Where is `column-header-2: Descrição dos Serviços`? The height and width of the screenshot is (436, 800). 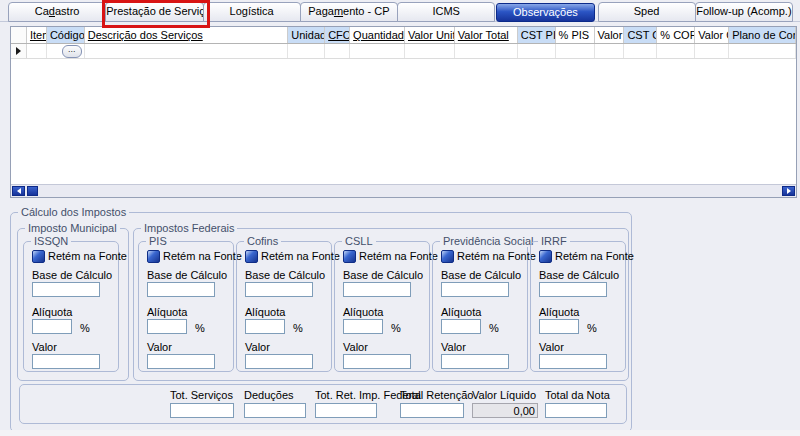
column-header-2: Descrição dos Serviços is located at coordinates (186, 35).